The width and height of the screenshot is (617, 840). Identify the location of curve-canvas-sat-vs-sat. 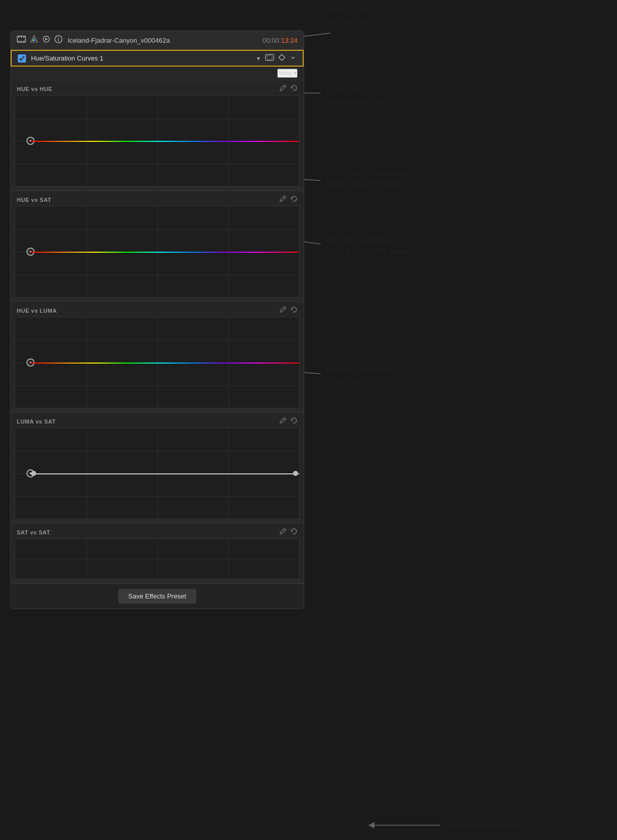
(157, 559).